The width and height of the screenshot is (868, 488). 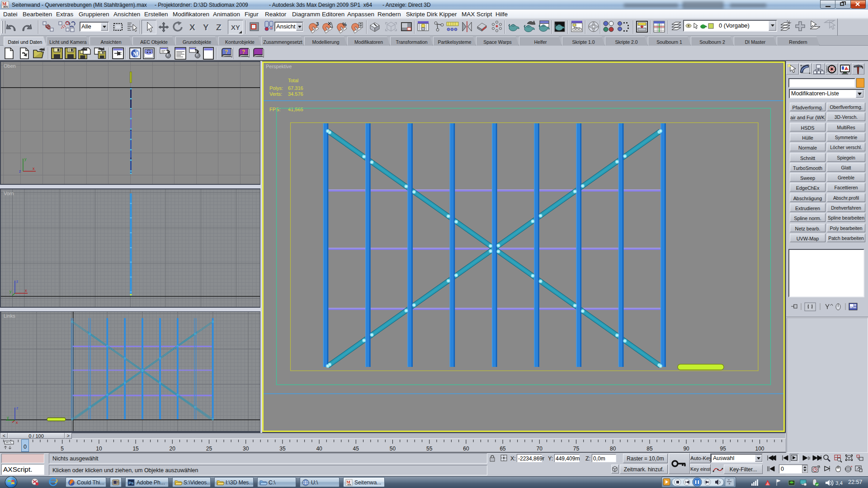 What do you see at coordinates (356, 449) in the screenshot?
I see `svg-text: 45` at bounding box center [356, 449].